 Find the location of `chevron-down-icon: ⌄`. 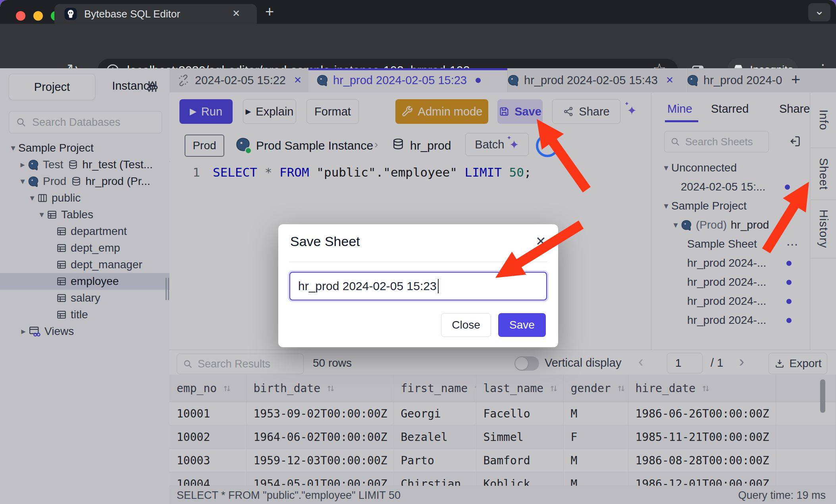

chevron-down-icon: ⌄ is located at coordinates (819, 10).